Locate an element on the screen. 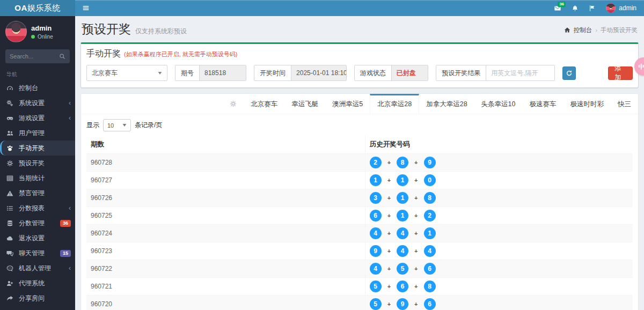 The height and width of the screenshot is (310, 644). count-badge: 36 is located at coordinates (65, 223).